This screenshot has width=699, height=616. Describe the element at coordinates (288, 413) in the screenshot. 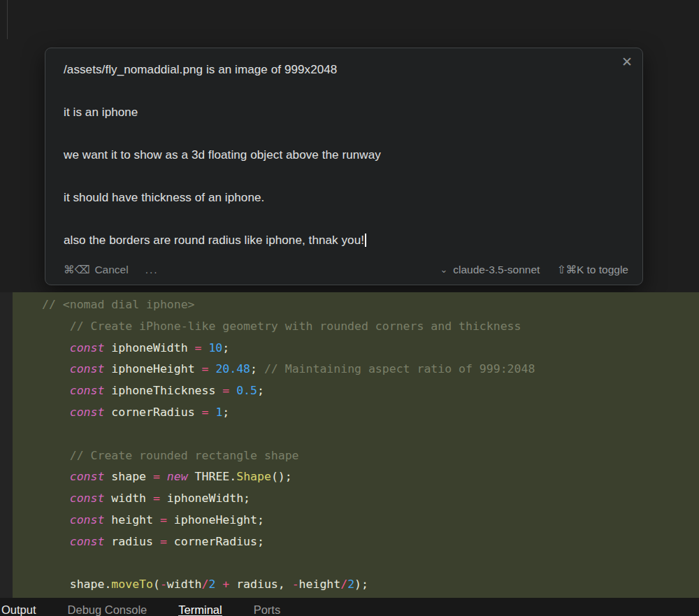

I see `code-line: const cornerRadius = 1;` at that location.